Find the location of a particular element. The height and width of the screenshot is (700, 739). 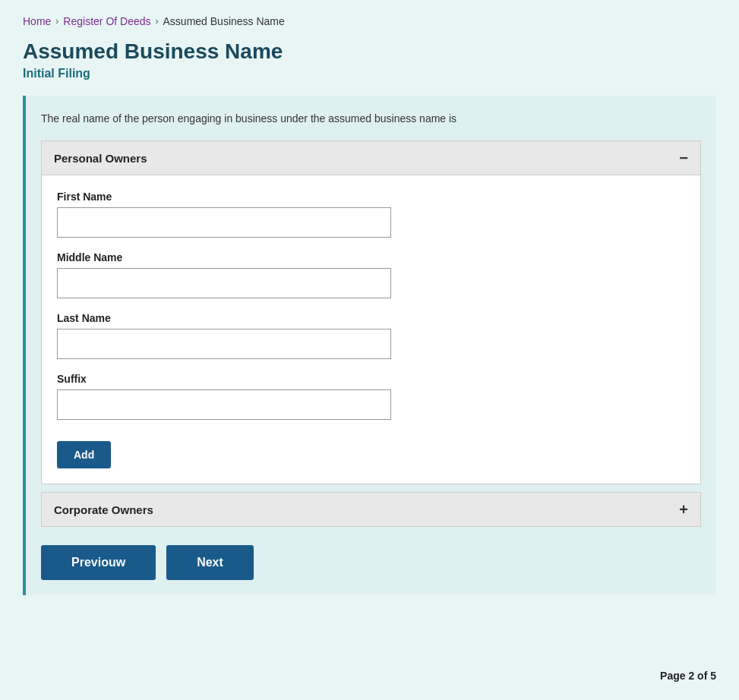

next-button: Next is located at coordinates (210, 563).